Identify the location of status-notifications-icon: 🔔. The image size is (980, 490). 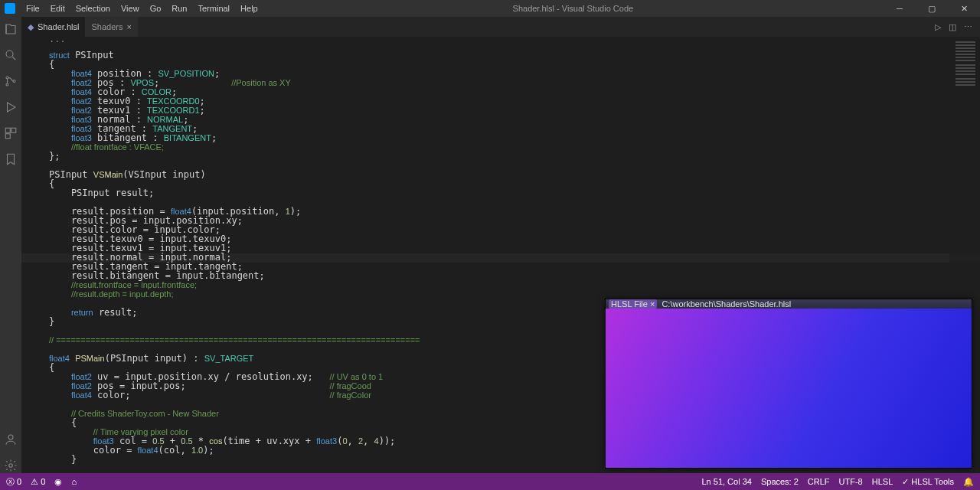
(969, 482).